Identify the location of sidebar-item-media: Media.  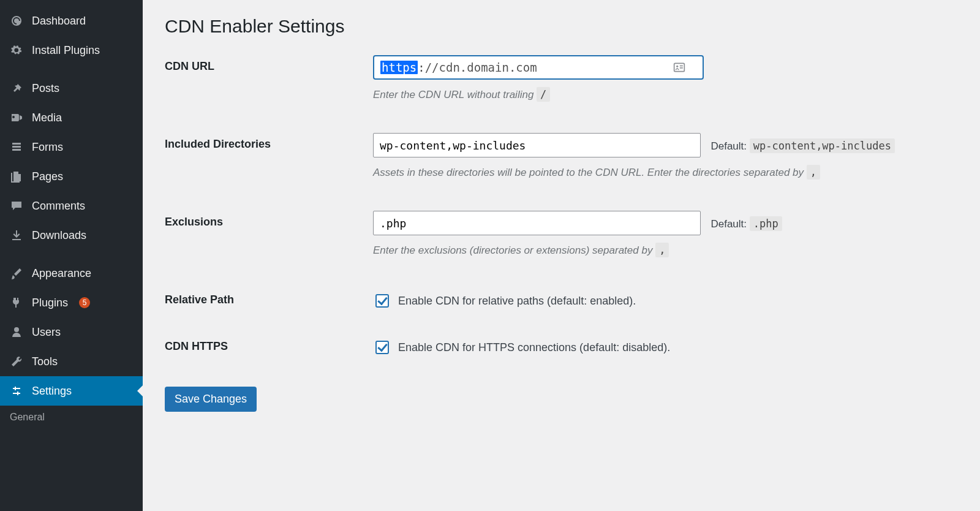
(71, 118).